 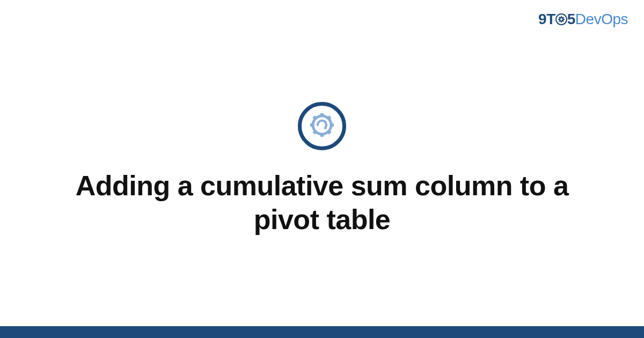 What do you see at coordinates (583, 19) in the screenshot?
I see `site-logo: 9T 5 DevOps` at bounding box center [583, 19].